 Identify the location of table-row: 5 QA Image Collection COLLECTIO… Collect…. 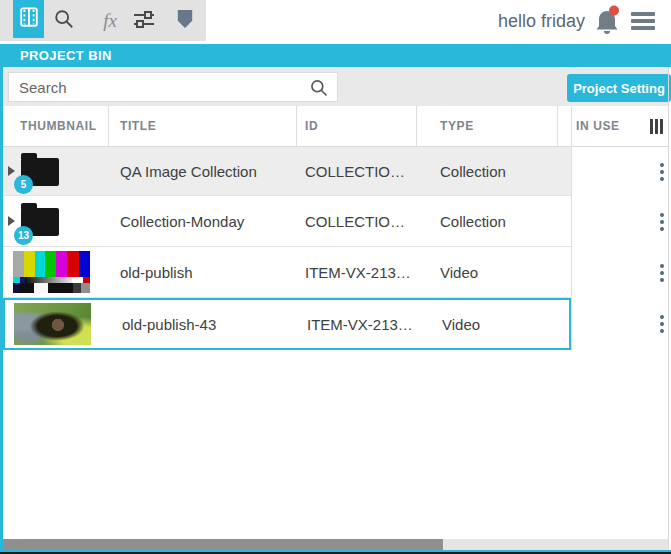
(336, 172).